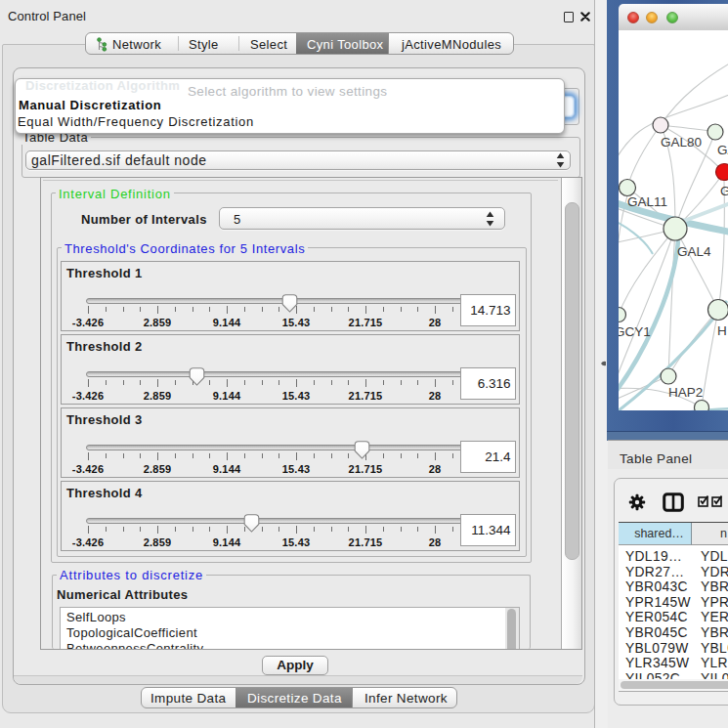 This screenshot has height=728, width=728. I want to click on svg-text: HAP2, so click(686, 393).